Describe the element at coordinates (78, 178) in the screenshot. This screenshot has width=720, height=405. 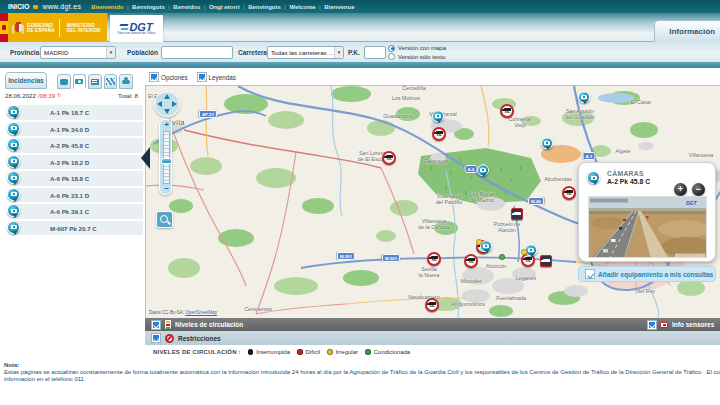
I see `incident-row: A-6 Pk 18.8 C` at that location.